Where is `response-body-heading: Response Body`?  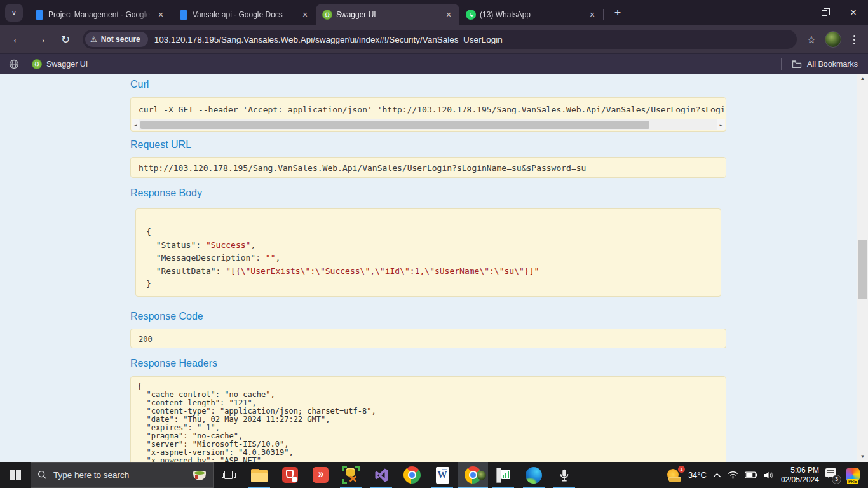 response-body-heading: Response Body is located at coordinates (166, 193).